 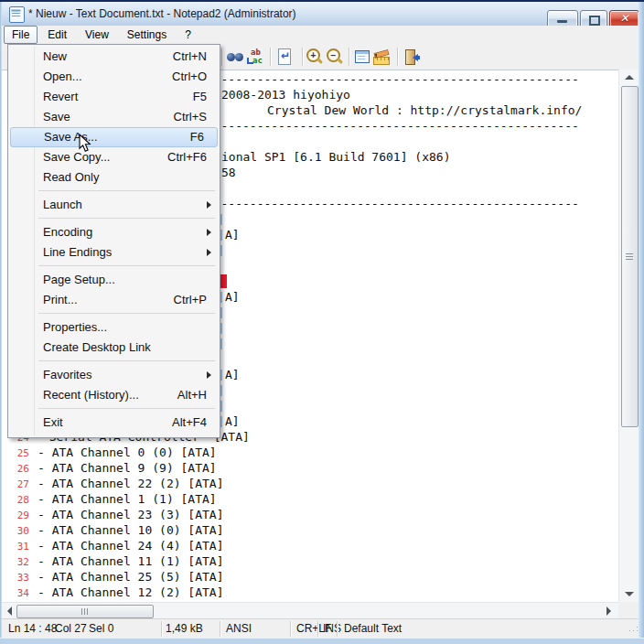 I want to click on menu-item-label: Save Copy..., so click(x=77, y=157).